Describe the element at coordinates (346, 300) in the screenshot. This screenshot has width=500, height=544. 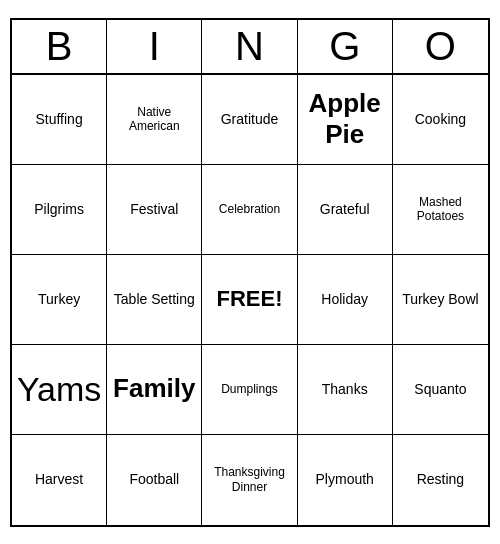
I see `bingo-cell: Holiday` at that location.